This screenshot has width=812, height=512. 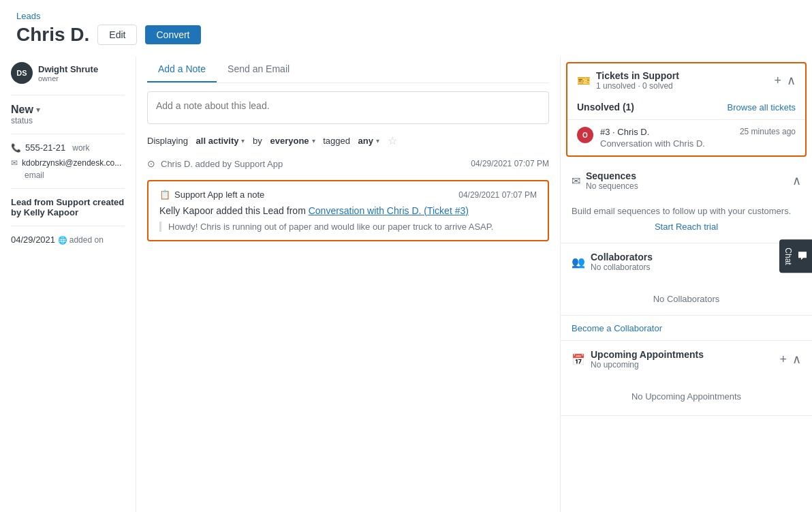 What do you see at coordinates (612, 186) in the screenshot?
I see `sequences-subtitle: No sequences` at bounding box center [612, 186].